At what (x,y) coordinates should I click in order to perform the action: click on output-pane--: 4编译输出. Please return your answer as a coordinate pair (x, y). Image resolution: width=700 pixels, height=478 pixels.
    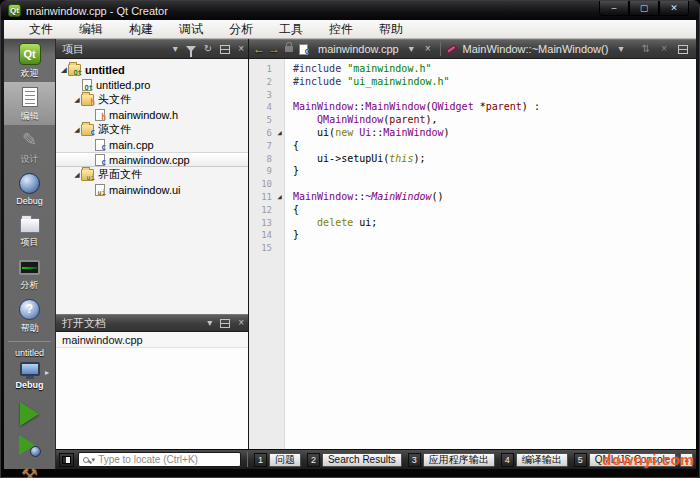
    Looking at the image, I should click on (534, 460).